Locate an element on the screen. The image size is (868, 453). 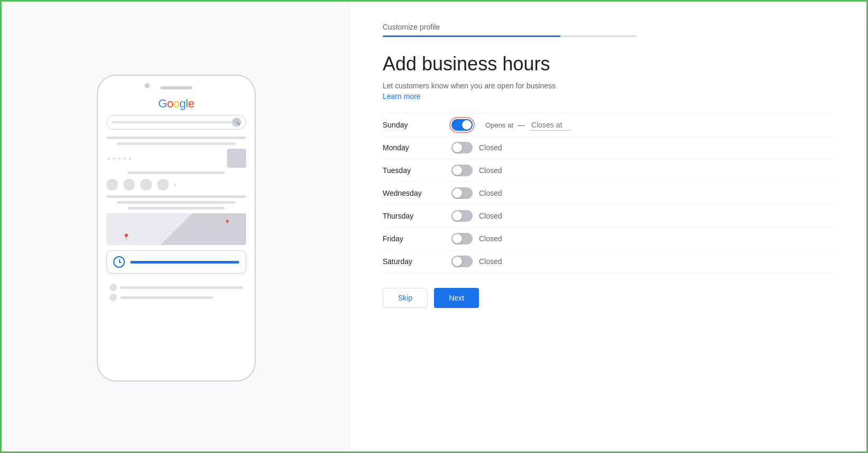
map-pin2-icon: 📍 is located at coordinates (227, 222).